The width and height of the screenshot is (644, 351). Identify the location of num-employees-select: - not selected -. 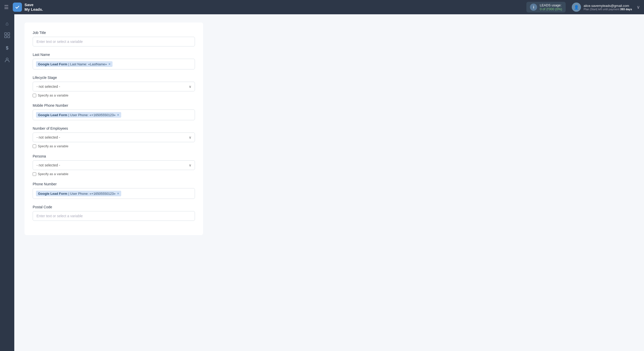
(114, 137).